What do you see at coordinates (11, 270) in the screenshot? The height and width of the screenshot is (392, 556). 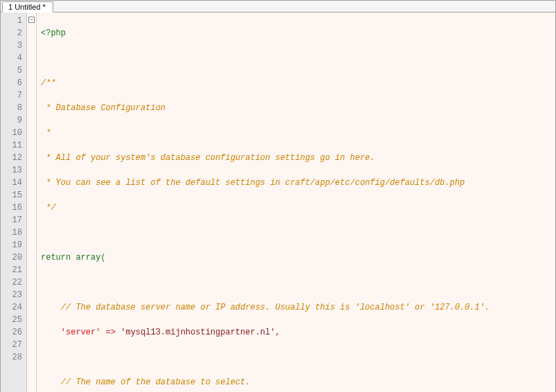 I see `line-number: 21` at bounding box center [11, 270].